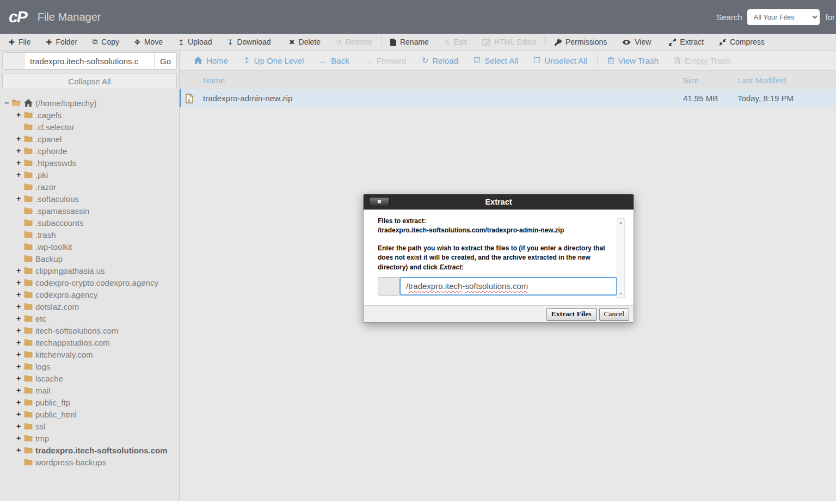  What do you see at coordinates (702, 60) in the screenshot?
I see `nav-item-empty-trash: Empty Trash` at bounding box center [702, 60].